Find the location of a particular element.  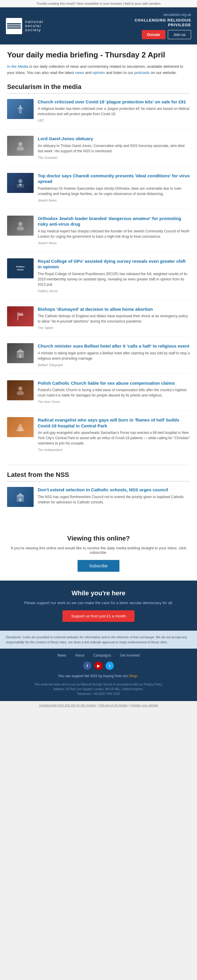

tent-icon is located at coordinates (21, 427).